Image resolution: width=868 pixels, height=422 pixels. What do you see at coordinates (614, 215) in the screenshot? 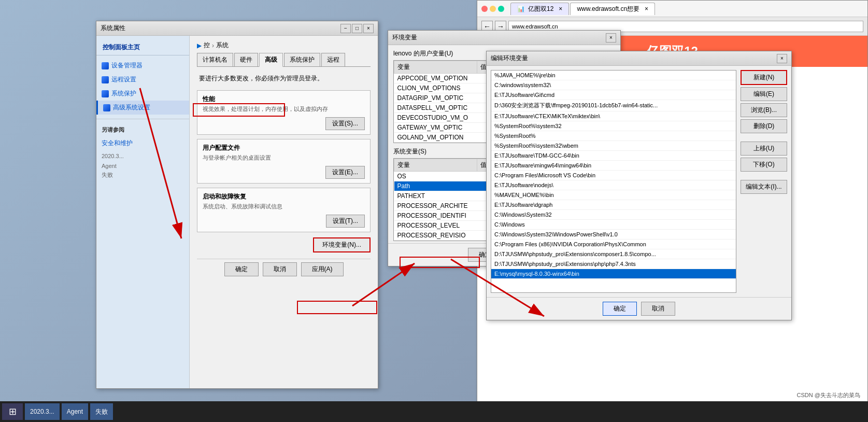
I see `editenv-entry: C:\Windows\System32` at bounding box center [614, 215].